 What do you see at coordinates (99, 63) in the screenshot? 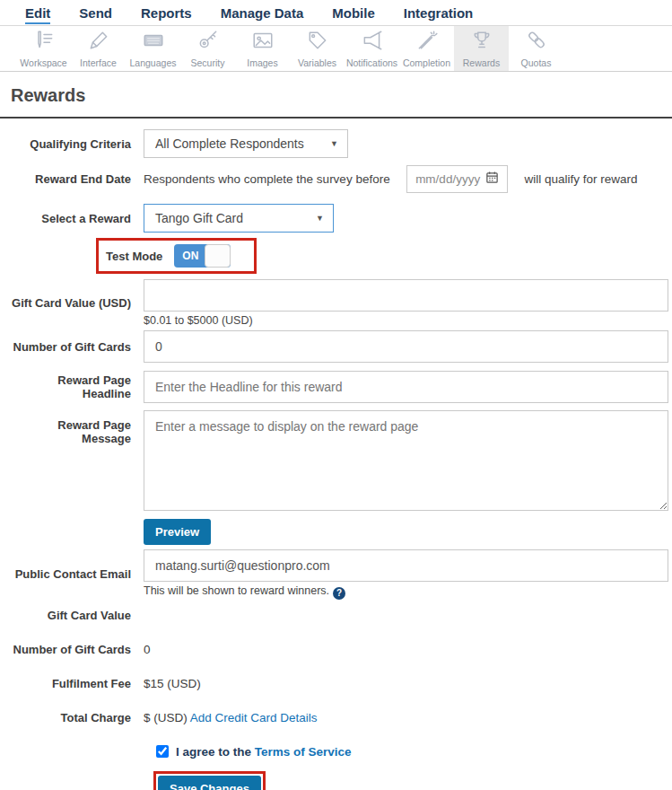
I see `toolbar-item-label: Interface` at bounding box center [99, 63].